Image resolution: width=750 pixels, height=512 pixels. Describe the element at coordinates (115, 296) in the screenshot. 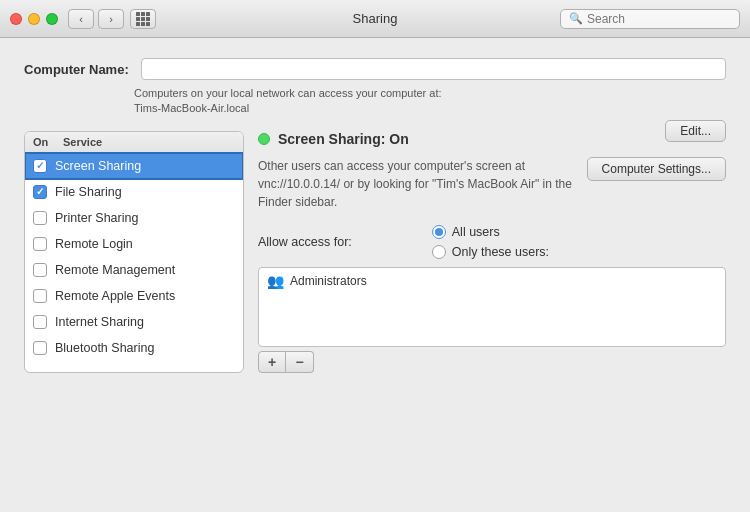

I see `service-name-remote-apple-events: Remote Apple Events` at that location.